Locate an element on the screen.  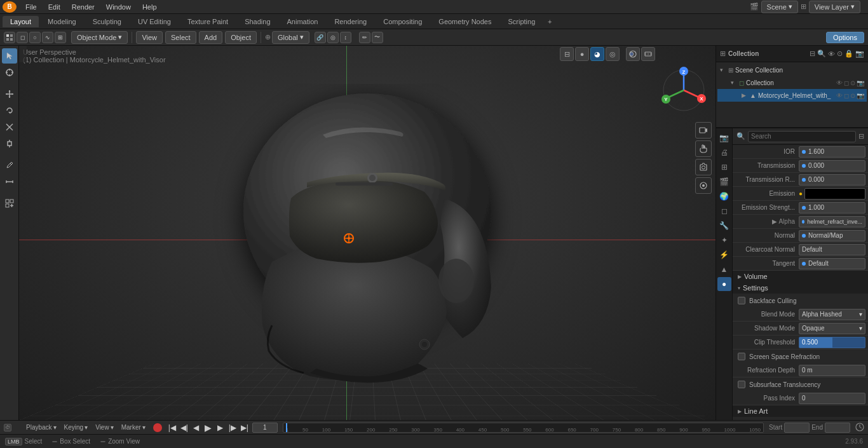
collection-select-action: ◻ is located at coordinates (846, 83).